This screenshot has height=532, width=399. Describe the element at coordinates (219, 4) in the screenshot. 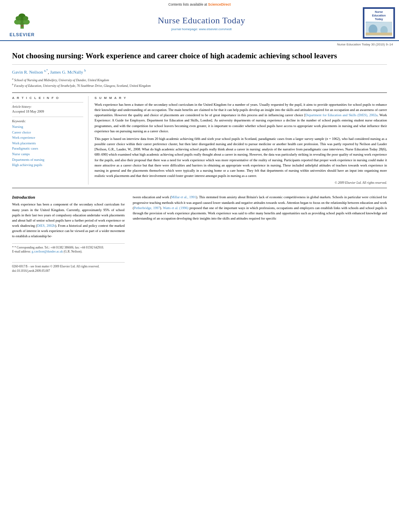

I see `sciencedirect-link: ScienceDirect` at that location.